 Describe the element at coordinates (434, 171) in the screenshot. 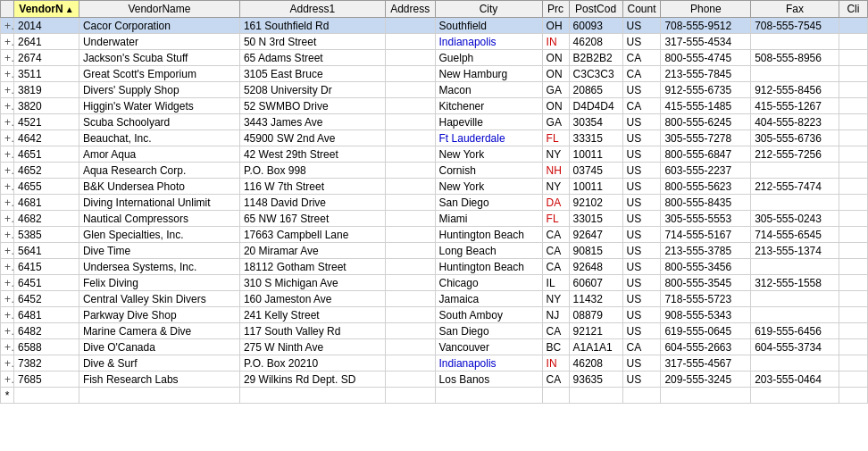

I see `table-row: +4652Aqua Research Corp.P.O. Box 998Corn…` at that location.